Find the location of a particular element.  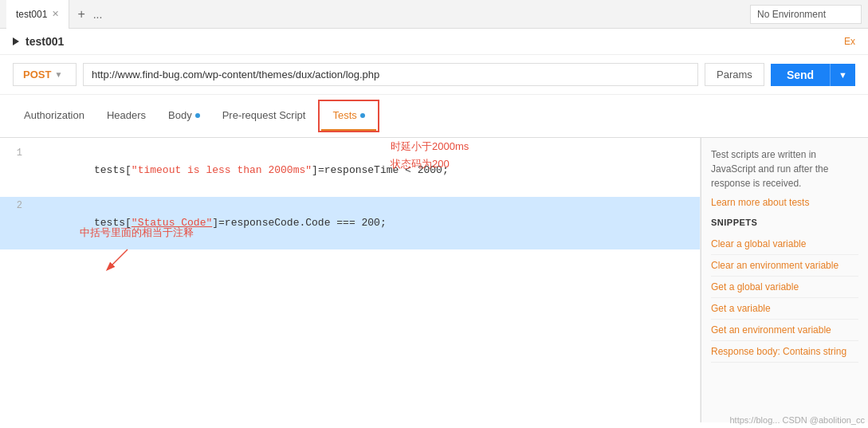

expand-icon is located at coordinates (16, 41).